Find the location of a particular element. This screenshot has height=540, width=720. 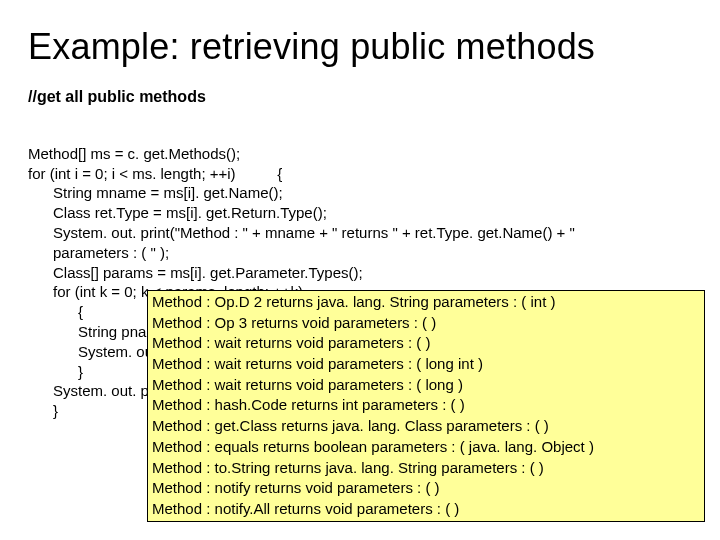

output-line: Method : notify.All returns void paramet… is located at coordinates (426, 510).